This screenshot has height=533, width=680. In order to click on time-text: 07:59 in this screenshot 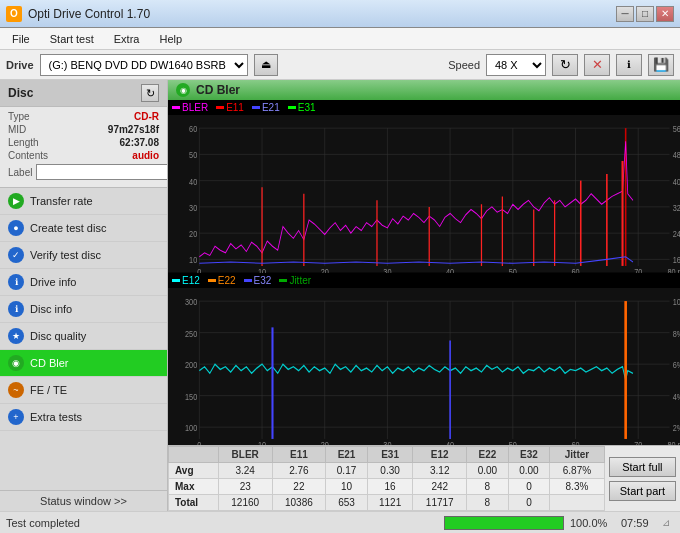, I will do `click(638, 523)`.